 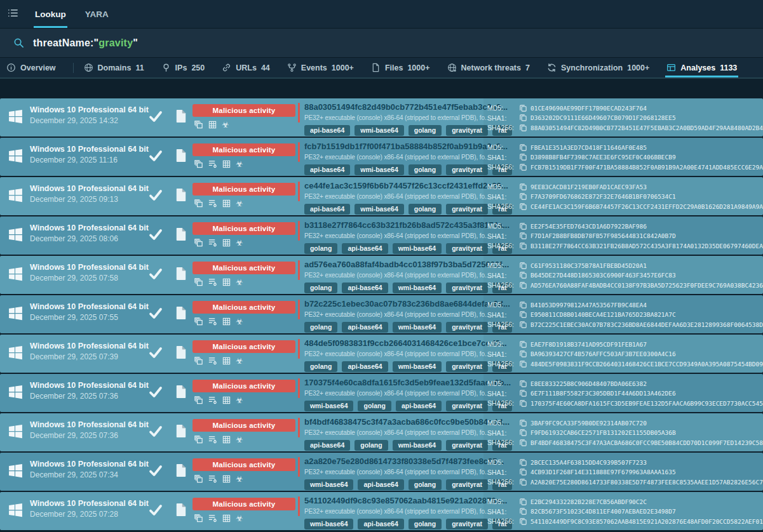 What do you see at coordinates (409, 147) in the screenshot?
I see `analysis-title: fcb7b1519db1f7f00f471ba58884b852f0ab91b9…` at bounding box center [409, 147].